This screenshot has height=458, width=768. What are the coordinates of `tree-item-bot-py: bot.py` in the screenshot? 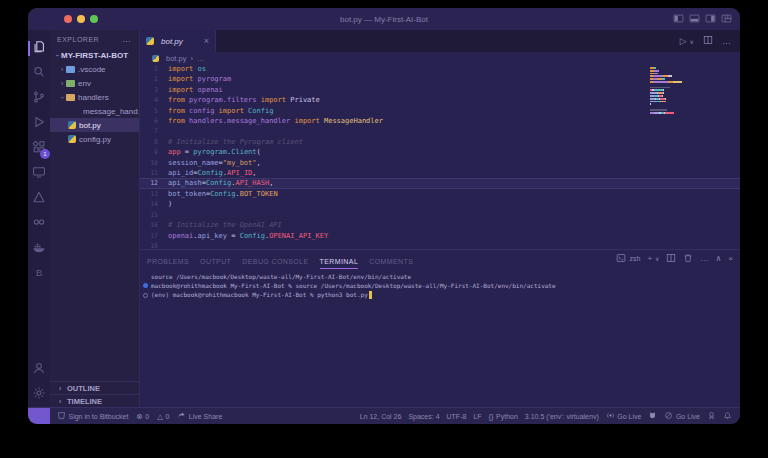 It's located at (94, 125).